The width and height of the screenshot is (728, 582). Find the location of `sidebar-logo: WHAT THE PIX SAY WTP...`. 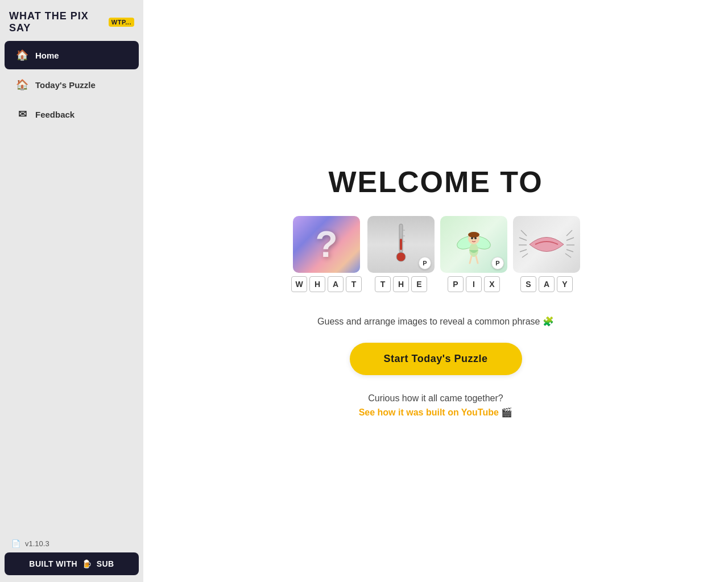

sidebar-logo: WHAT THE PIX SAY WTP... is located at coordinates (72, 20).